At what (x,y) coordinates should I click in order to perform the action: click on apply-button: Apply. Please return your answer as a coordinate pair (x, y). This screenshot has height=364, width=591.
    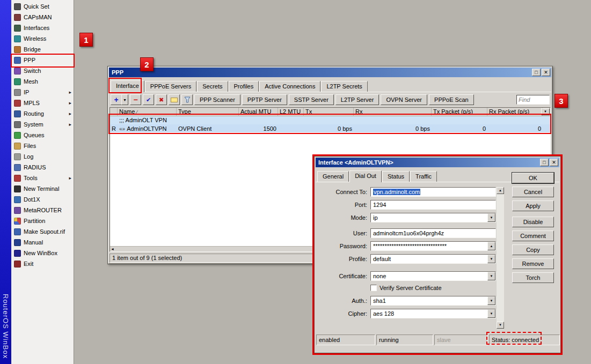
    Looking at the image, I should click on (533, 206).